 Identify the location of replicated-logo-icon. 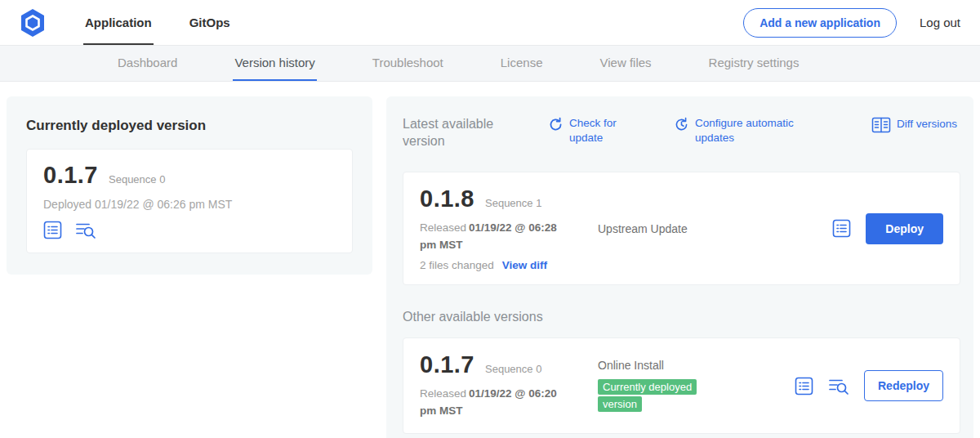
(33, 23).